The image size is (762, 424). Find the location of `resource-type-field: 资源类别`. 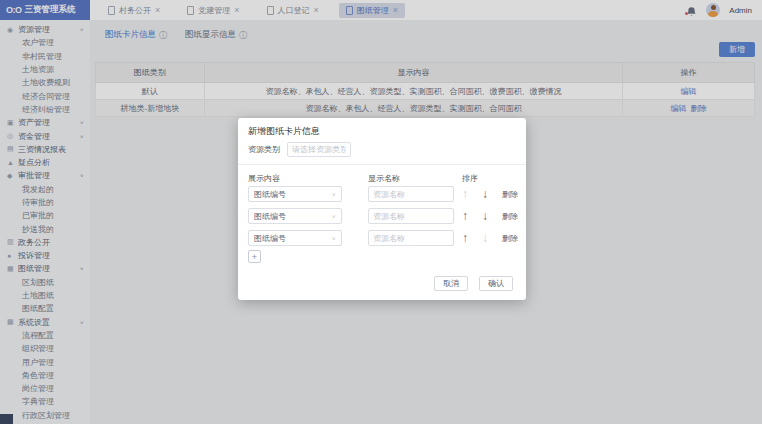

resource-type-field: 资源类别 is located at coordinates (300, 150).